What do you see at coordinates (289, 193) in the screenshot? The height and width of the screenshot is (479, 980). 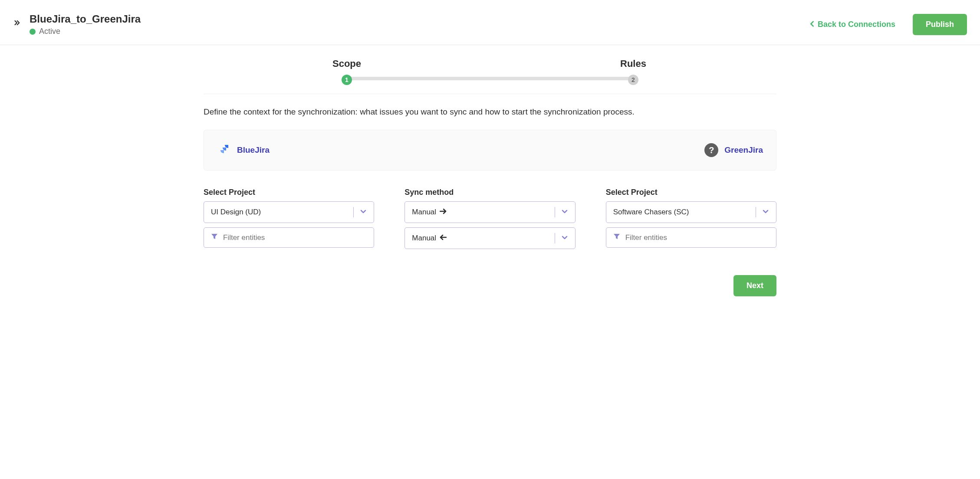 I see `left-project-label: Select Project` at bounding box center [289, 193].